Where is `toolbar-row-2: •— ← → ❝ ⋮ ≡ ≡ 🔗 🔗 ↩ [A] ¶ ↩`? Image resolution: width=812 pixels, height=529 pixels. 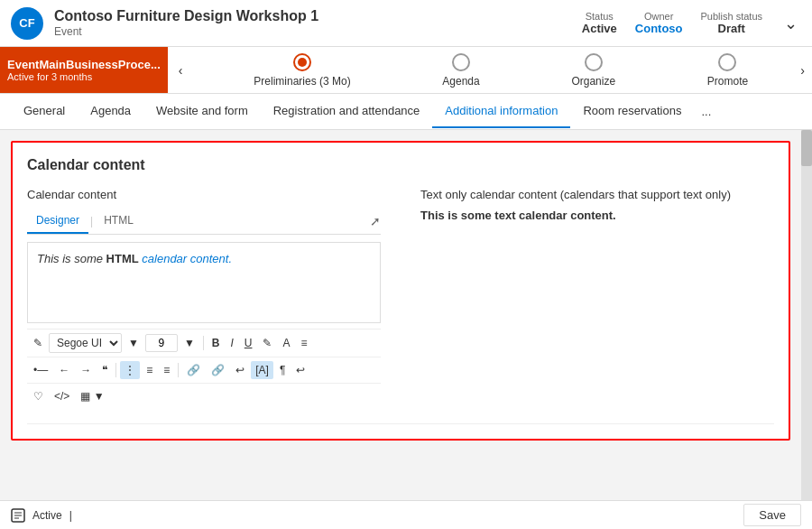
toolbar-row-2: •— ← → ❝ ⋮ ≡ ≡ 🔗 🔗 ↩ [A] ¶ ↩ is located at coordinates (204, 370).